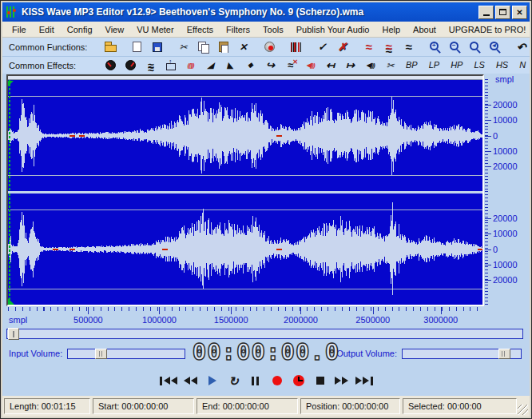 Image resolution: width=532 pixels, height=419 pixels. Describe the element at coordinates (522, 66) in the screenshot. I see `n-filter-button: N` at that location.